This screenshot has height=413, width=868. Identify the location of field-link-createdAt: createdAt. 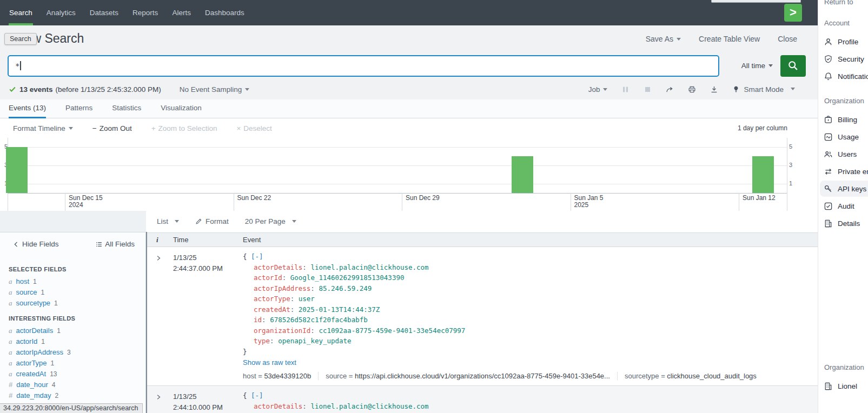
(31, 374).